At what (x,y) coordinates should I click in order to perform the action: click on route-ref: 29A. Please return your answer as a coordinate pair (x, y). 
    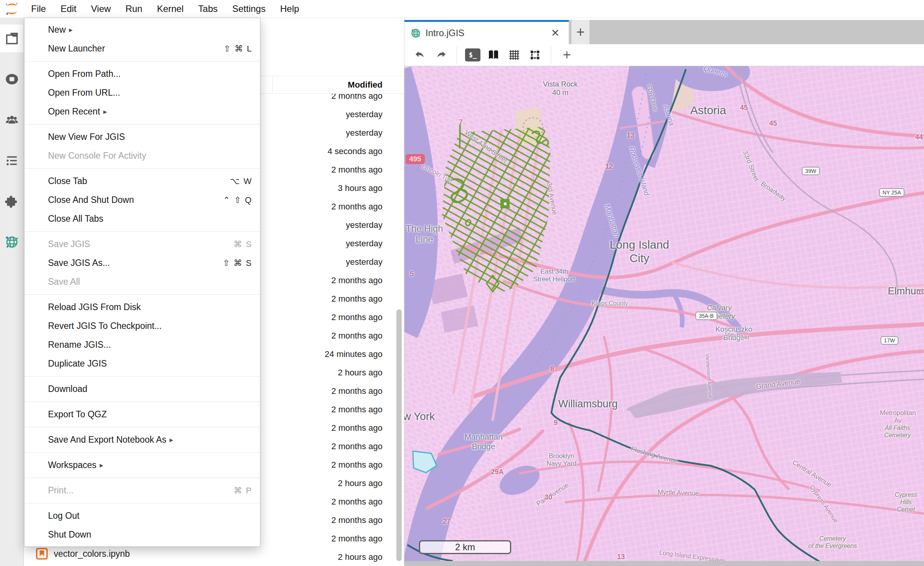
    Looking at the image, I should click on (497, 472).